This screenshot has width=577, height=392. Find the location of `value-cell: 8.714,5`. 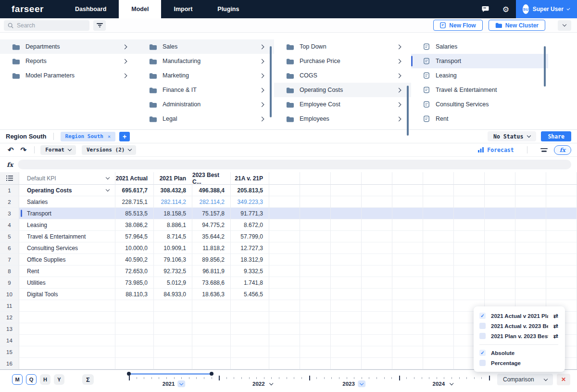

value-cell: 8.714,5 is located at coordinates (173, 237).